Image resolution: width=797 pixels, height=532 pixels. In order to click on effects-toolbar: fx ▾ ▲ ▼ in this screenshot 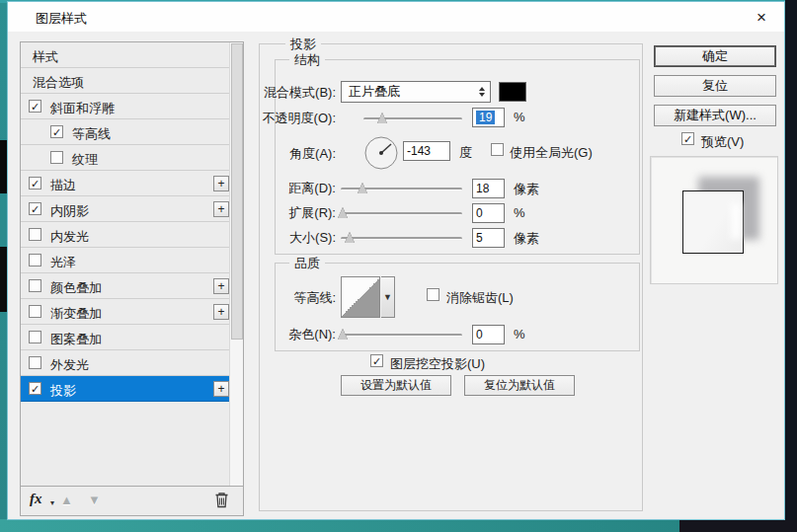, I will do `click(132, 501)`.